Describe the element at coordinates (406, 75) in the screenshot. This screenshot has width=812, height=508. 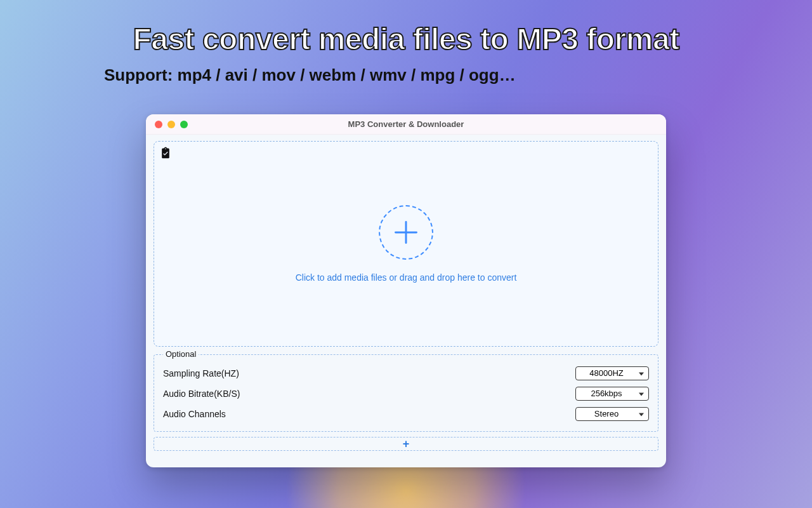
I see `hero-subline: Support: mp4 / avi / mov / webm / wmv / …` at that location.